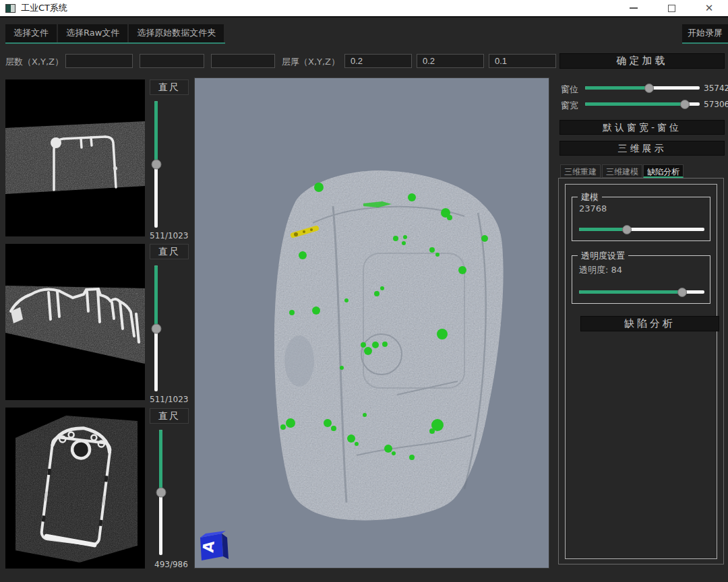  What do you see at coordinates (172, 61) in the screenshot?
I see `layers-y-input` at bounding box center [172, 61].